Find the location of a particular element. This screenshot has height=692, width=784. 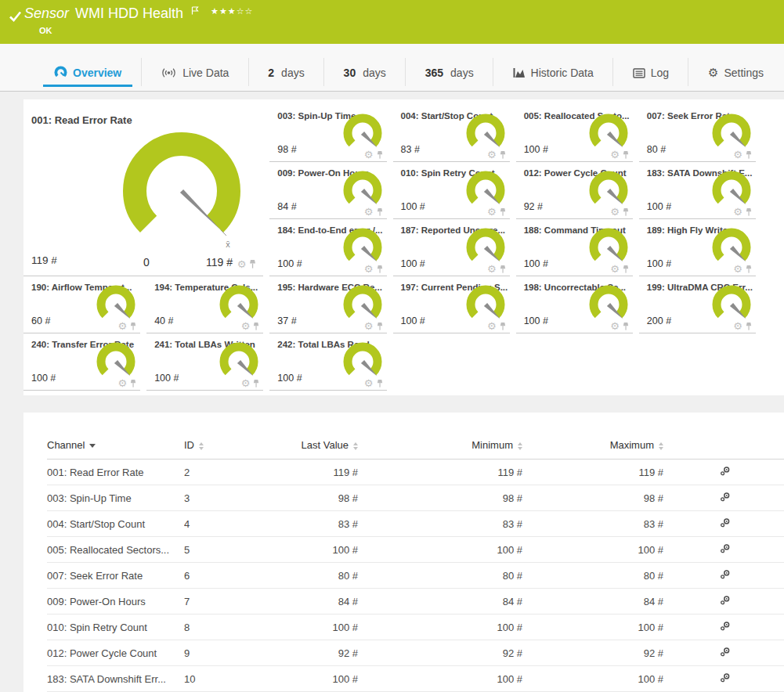

table-row: 012: Power Cycle Count 9 92 # 92 # 92 # is located at coordinates (415, 653).